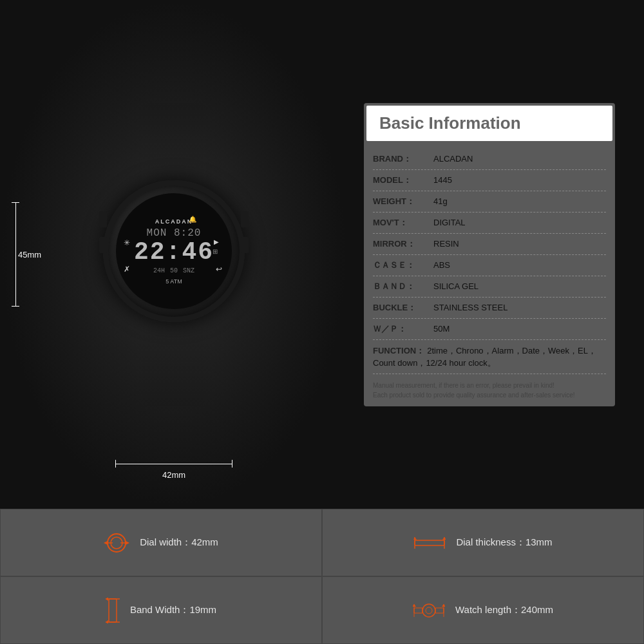 The width and height of the screenshot is (644, 644). Describe the element at coordinates (440, 201) in the screenshot. I see `info-row-value: 41g` at that location.